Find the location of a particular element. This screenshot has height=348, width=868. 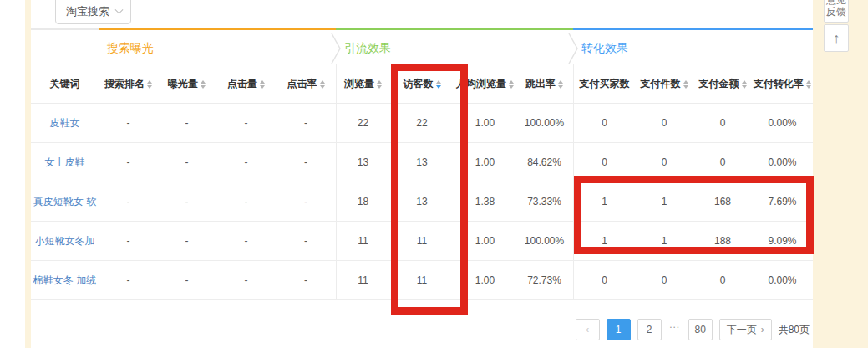

column-header-1: 搜索排名 is located at coordinates (128, 84).